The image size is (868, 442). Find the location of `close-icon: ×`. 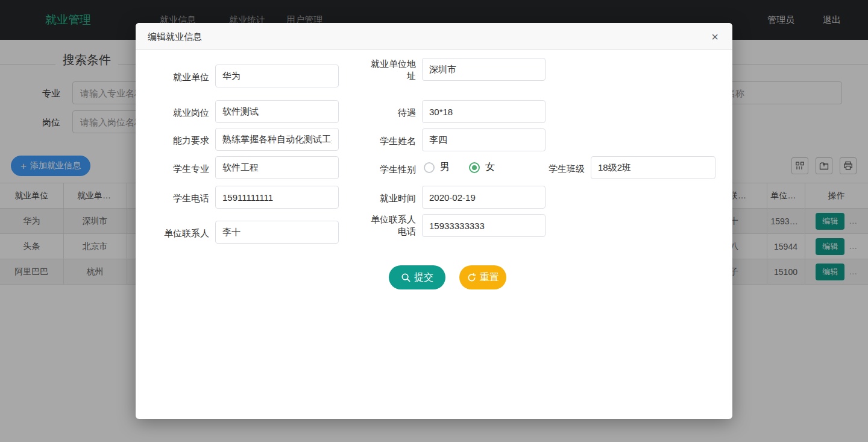

close-icon: × is located at coordinates (715, 37).